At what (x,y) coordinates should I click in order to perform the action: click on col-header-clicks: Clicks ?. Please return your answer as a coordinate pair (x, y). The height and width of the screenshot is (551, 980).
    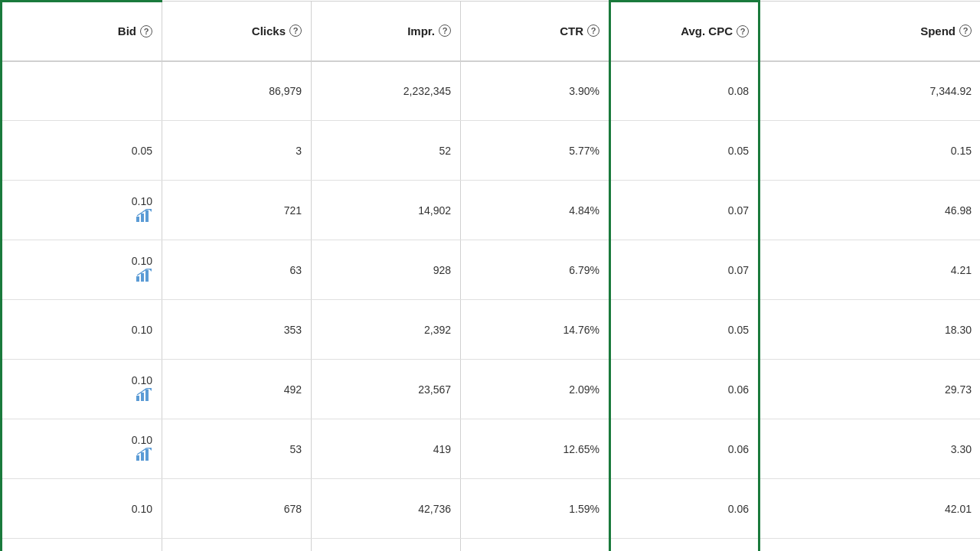
    Looking at the image, I should click on (237, 31).